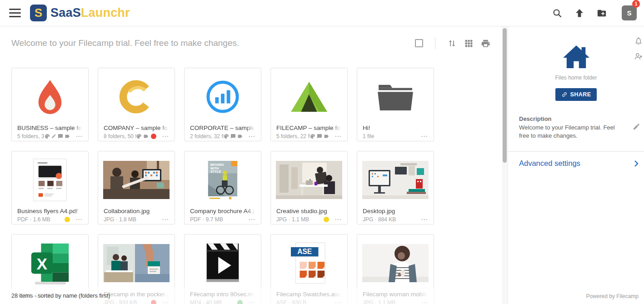 The image size is (644, 304). Describe the element at coordinates (130, 219) in the screenshot. I see `card-meta: JPG · 1.8 MB` at that location.